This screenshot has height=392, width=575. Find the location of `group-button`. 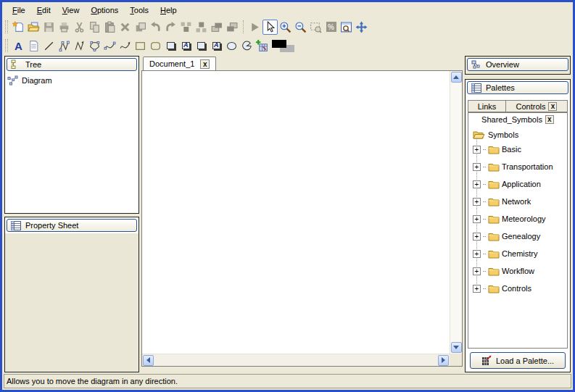

group-button is located at coordinates (186, 28).